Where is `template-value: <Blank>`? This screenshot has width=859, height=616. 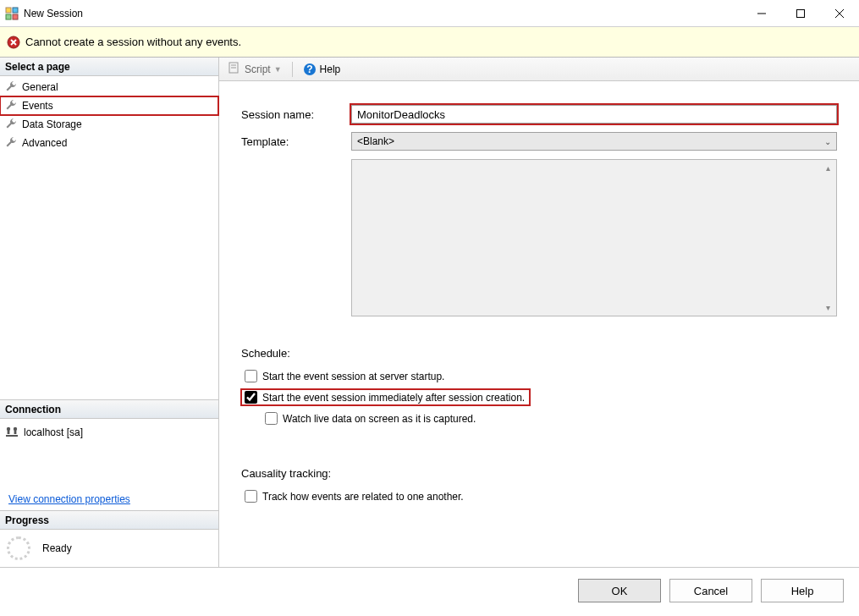
template-value: <Blank> is located at coordinates (376, 141).